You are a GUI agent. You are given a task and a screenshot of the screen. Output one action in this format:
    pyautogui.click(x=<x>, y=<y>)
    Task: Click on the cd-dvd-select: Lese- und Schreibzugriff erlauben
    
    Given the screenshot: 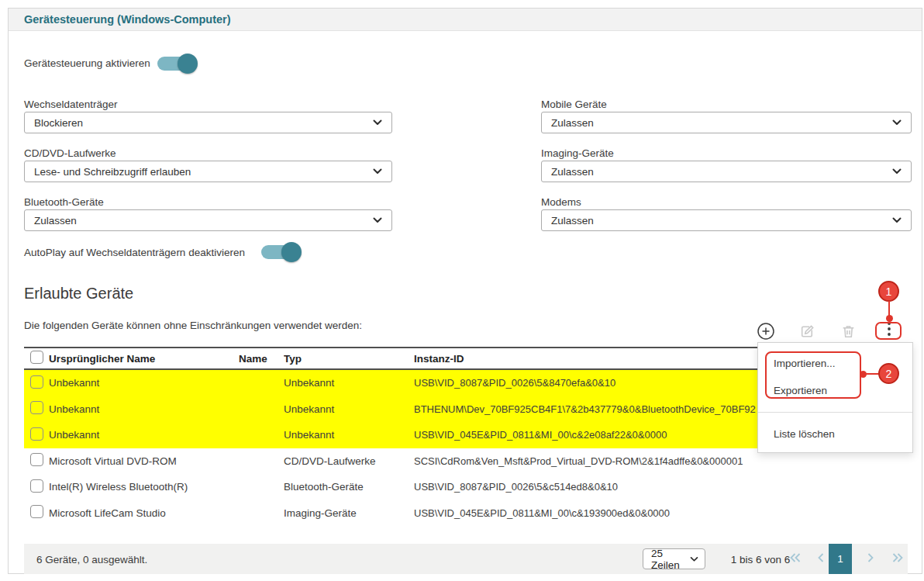 What is the action you would take?
    pyautogui.click(x=208, y=171)
    